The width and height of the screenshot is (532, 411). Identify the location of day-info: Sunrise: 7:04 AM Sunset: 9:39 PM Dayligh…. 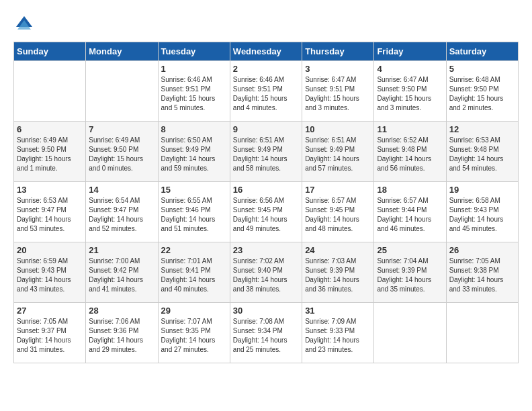
(410, 275).